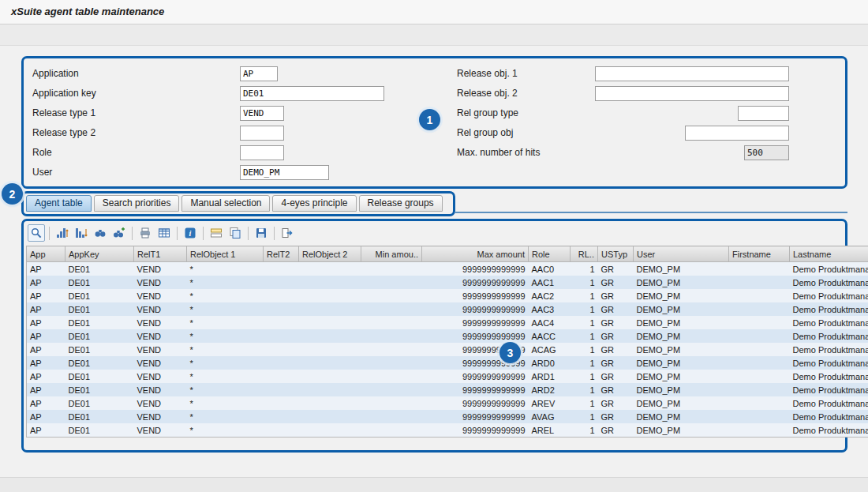 The image size is (868, 492). Describe the element at coordinates (391, 254) in the screenshot. I see `column-header-min-amou: Min amou..` at that location.